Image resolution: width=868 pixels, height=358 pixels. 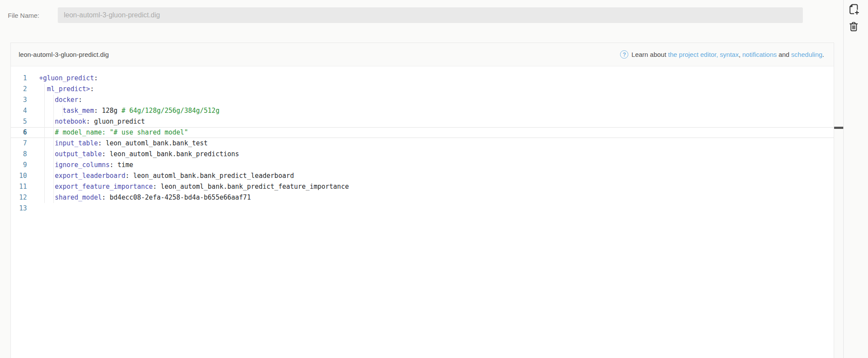 What do you see at coordinates (430, 15) in the screenshot?
I see `file-name-input` at bounding box center [430, 15].